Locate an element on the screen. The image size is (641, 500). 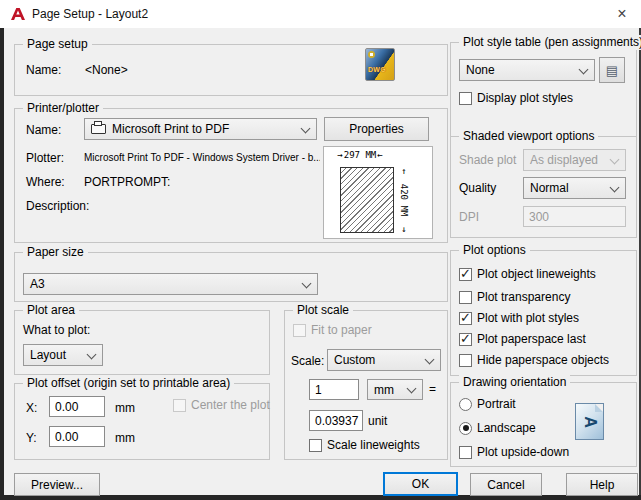
plot-area-legend: Plot area is located at coordinates (51, 310).